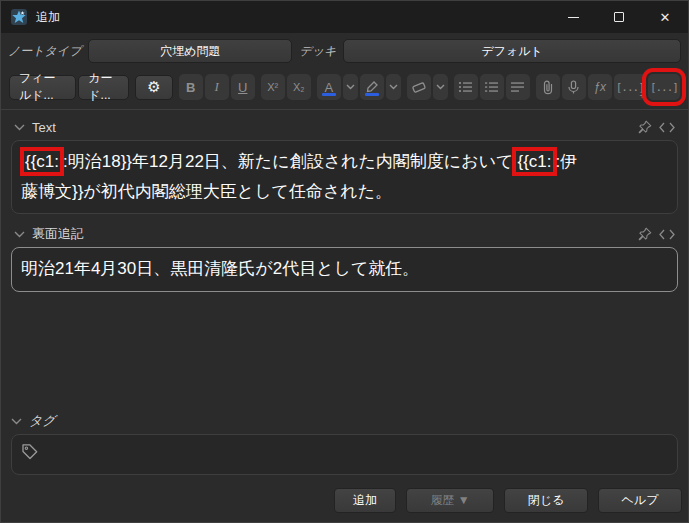 The image size is (689, 523). I want to click on bullet-list-icon, so click(466, 87).